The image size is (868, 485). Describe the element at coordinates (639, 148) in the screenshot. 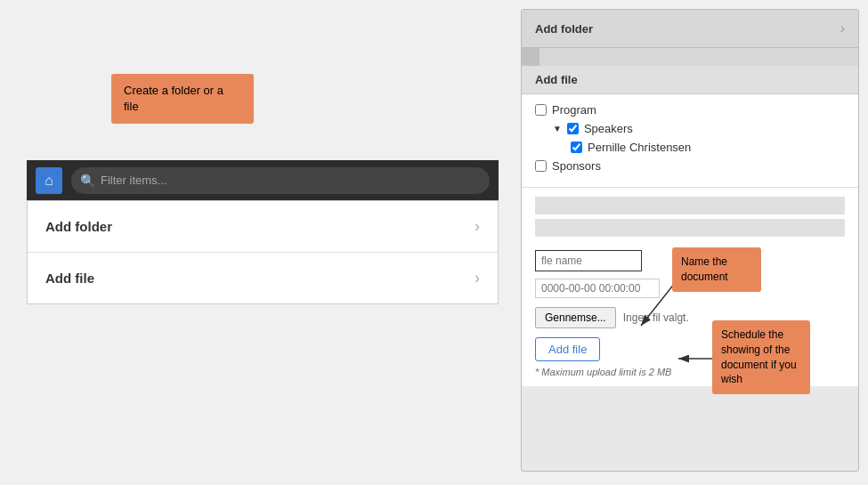

I see `checkbox-pernille-label: Pernille Christensen` at that location.